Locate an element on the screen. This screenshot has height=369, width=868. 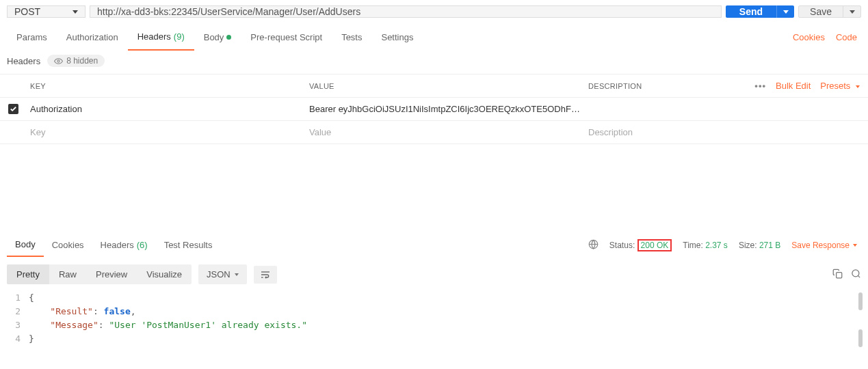
header-value-input: Bearer eyJhbGciOiJSUzI1NiIsImtpZCI6Ijc3O… is located at coordinates (445, 109).